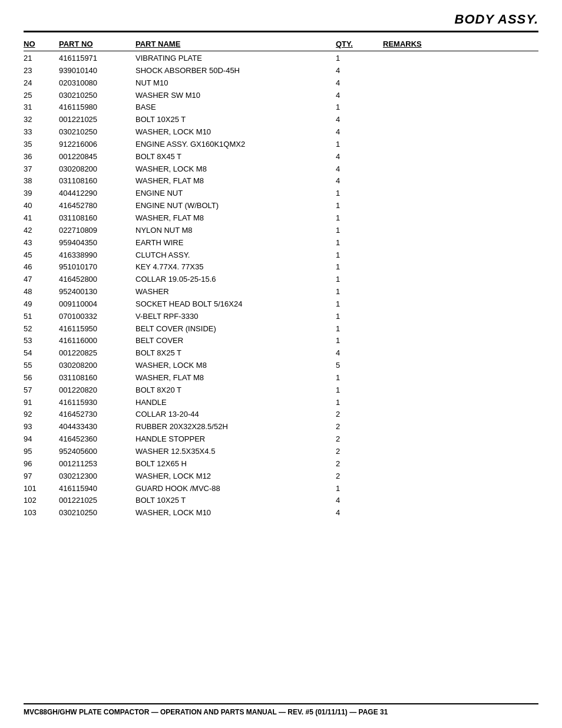 This screenshot has height=728, width=562. Describe the element at coordinates (97, 427) in the screenshot. I see `cell-30-1: 404433430` at that location.